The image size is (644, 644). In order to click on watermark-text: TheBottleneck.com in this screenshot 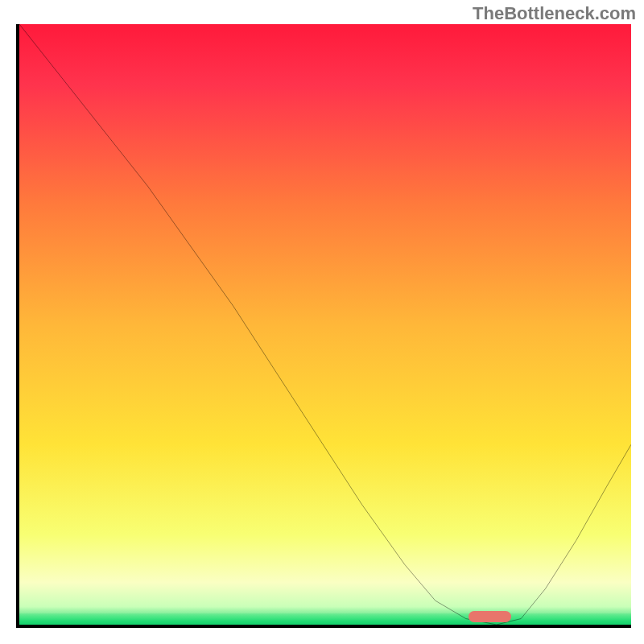, I will do `click(554, 14)`.